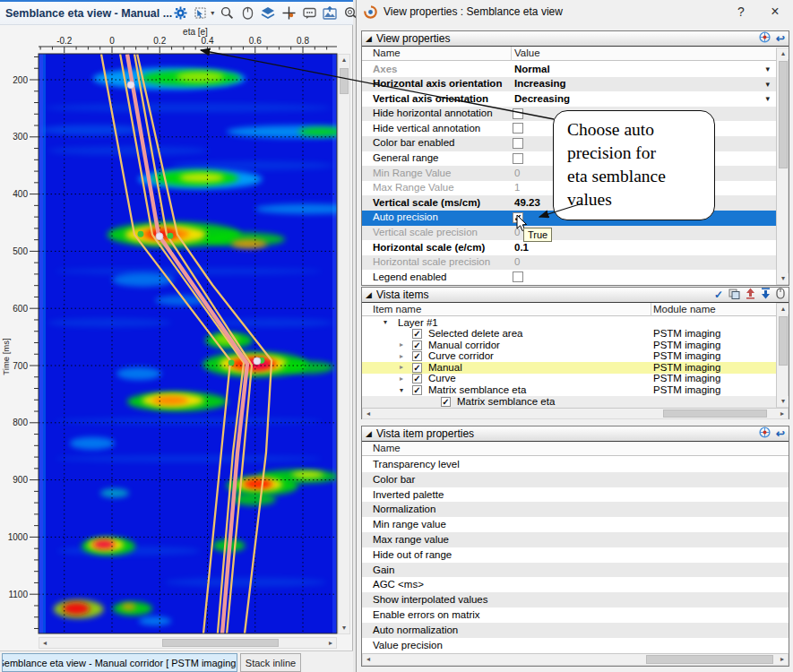 The height and width of the screenshot is (672, 793). I want to click on vista-items-hscrollbar: ◂ ▸, so click(575, 414).